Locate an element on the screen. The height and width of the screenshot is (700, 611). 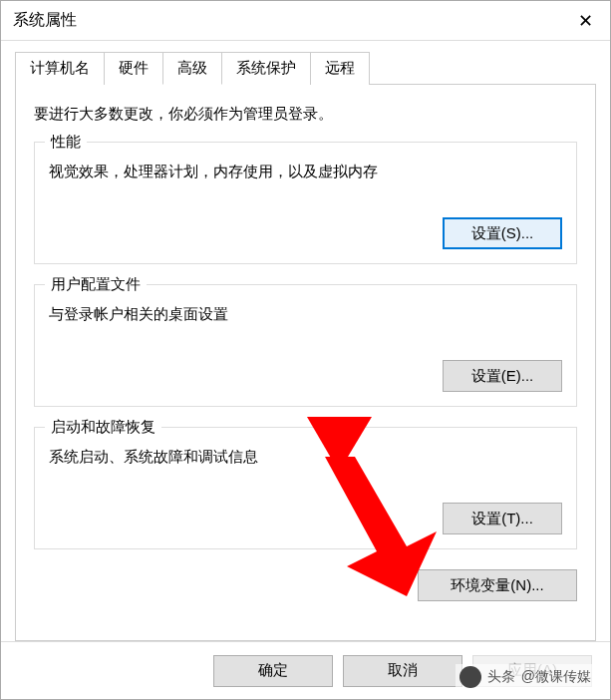
watermark-source: 头条 is located at coordinates (501, 677).